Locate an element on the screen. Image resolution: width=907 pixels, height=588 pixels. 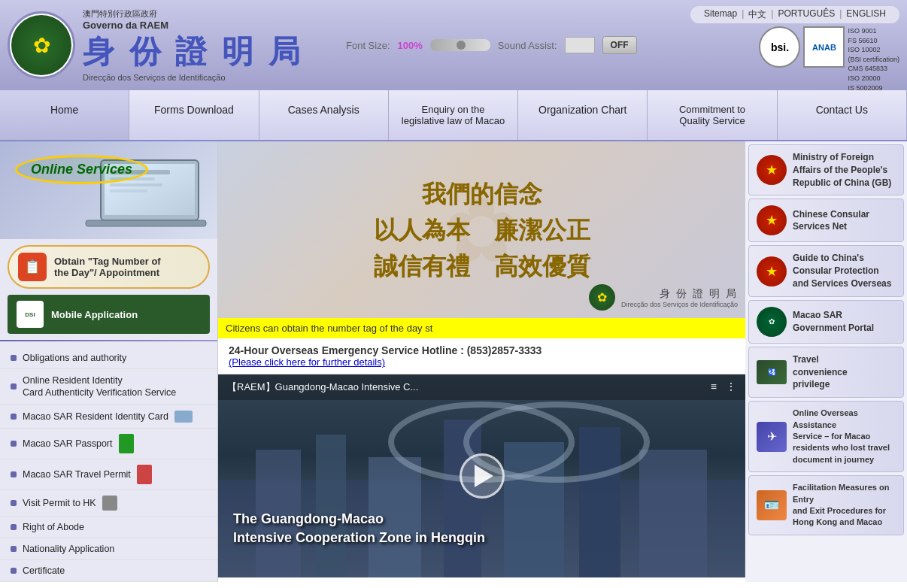
logo-text: 澳門特別行政區政府 Governo da RAEM 身 份 證 明 局 Dire… is located at coordinates (193, 45).